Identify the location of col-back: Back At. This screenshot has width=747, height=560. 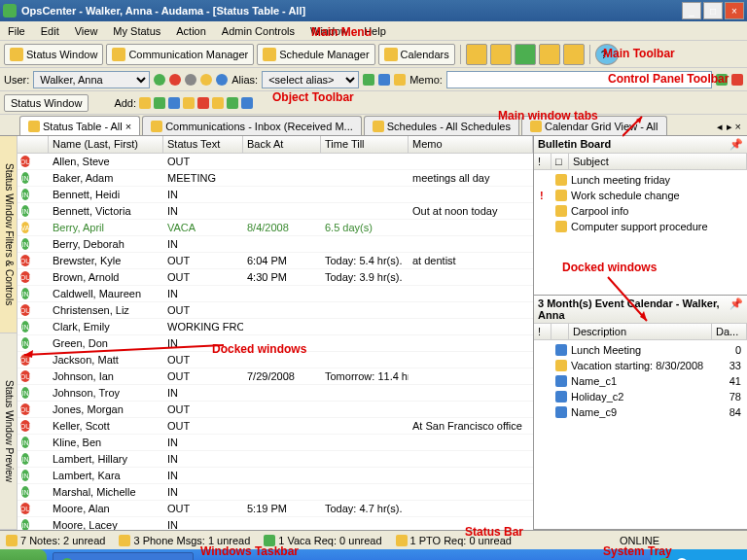
(282, 144).